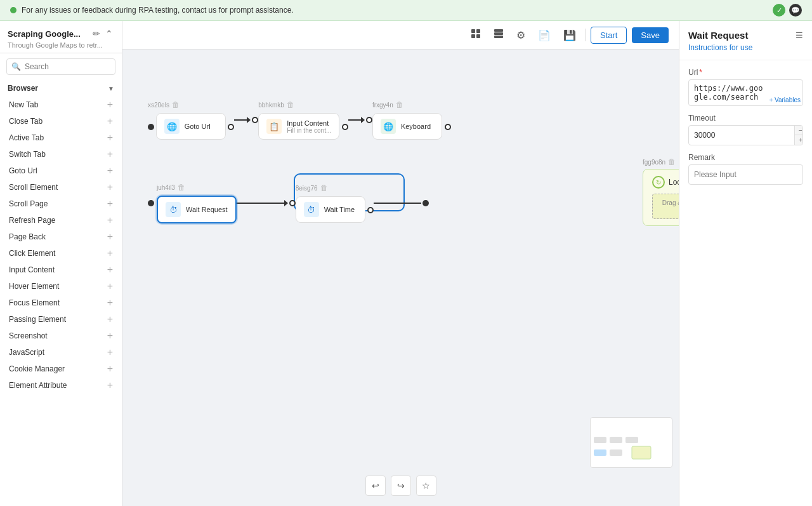  Describe the element at coordinates (61, 138) in the screenshot. I see `sidebar-item-active-tab: Active Tab +` at that location.